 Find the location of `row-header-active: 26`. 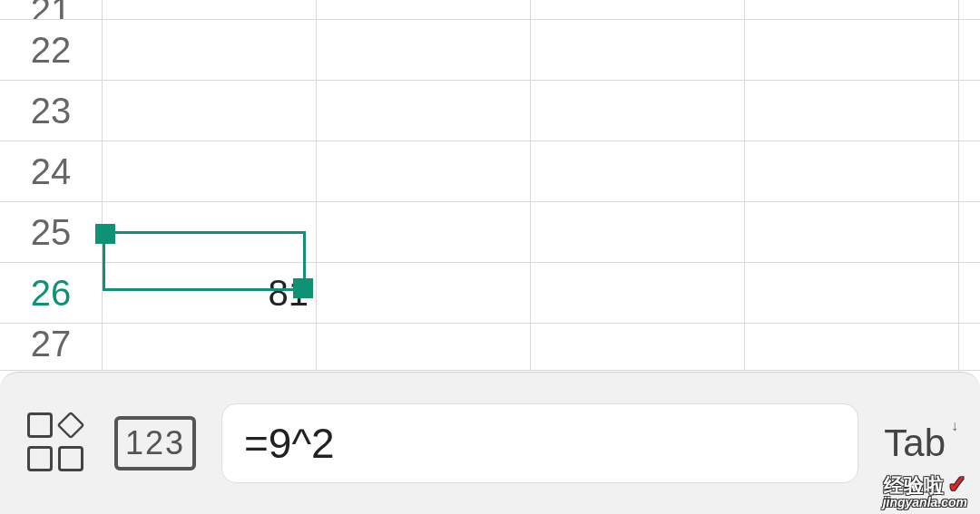

row-header-active: 26 is located at coordinates (51, 293).